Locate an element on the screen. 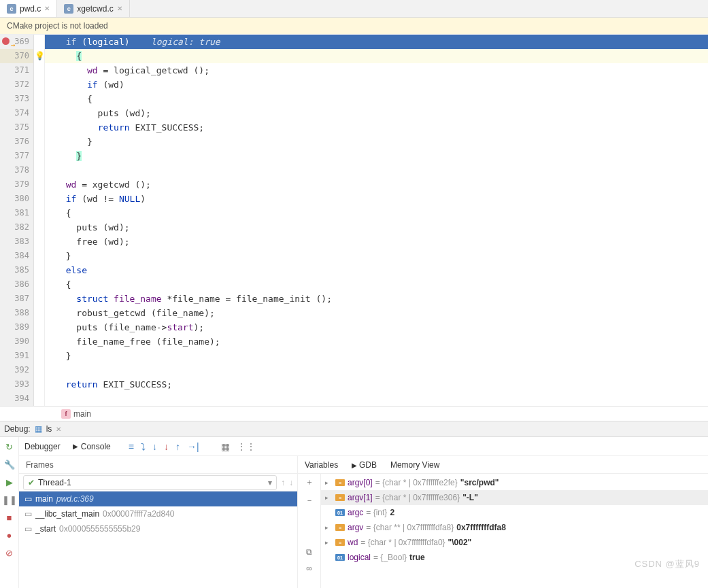  file-tab-xgetcwd: c xgetcwd.c ✕ is located at coordinates (93, 8).